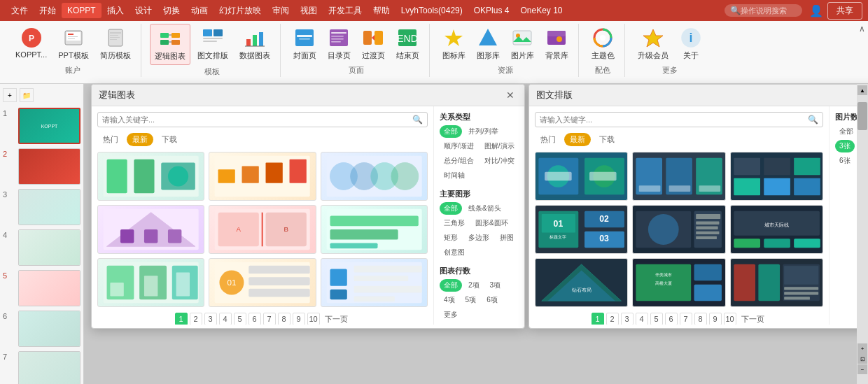 The width and height of the screenshot is (868, 384). Describe the element at coordinates (170, 45) in the screenshot. I see `ribbon-btn-logic-chart: 逻辑图表` at that location.